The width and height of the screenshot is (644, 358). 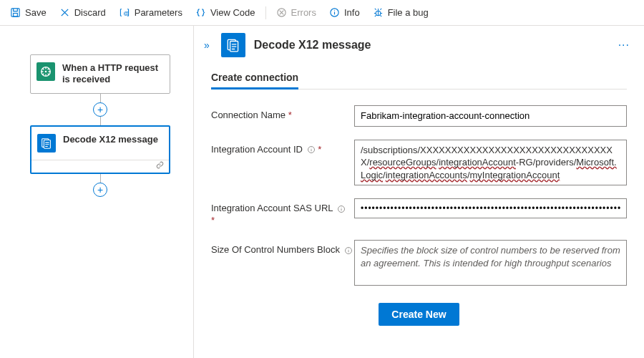 I want to click on tab-create-connection: Create connection, so click(x=255, y=78).